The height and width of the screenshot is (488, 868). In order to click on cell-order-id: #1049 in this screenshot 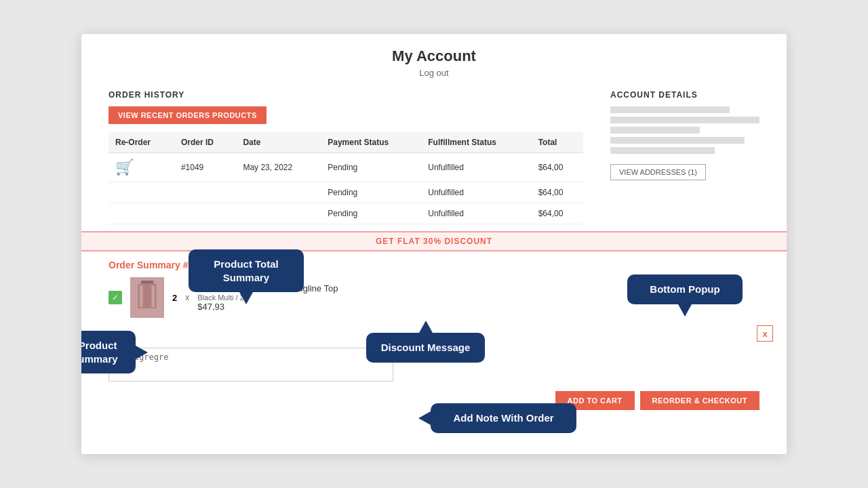, I will do `click(205, 168)`.